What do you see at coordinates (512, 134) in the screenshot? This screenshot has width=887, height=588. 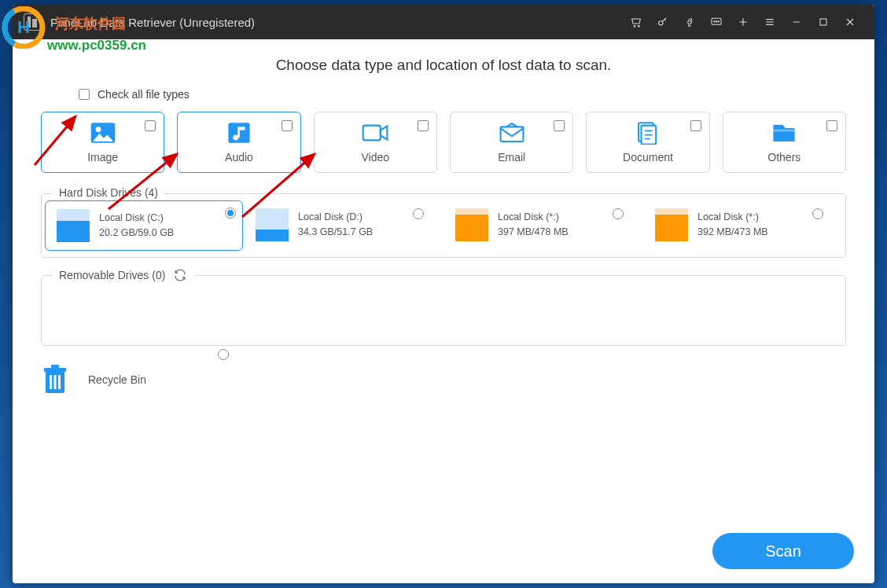 I see `type-email-icon` at bounding box center [512, 134].